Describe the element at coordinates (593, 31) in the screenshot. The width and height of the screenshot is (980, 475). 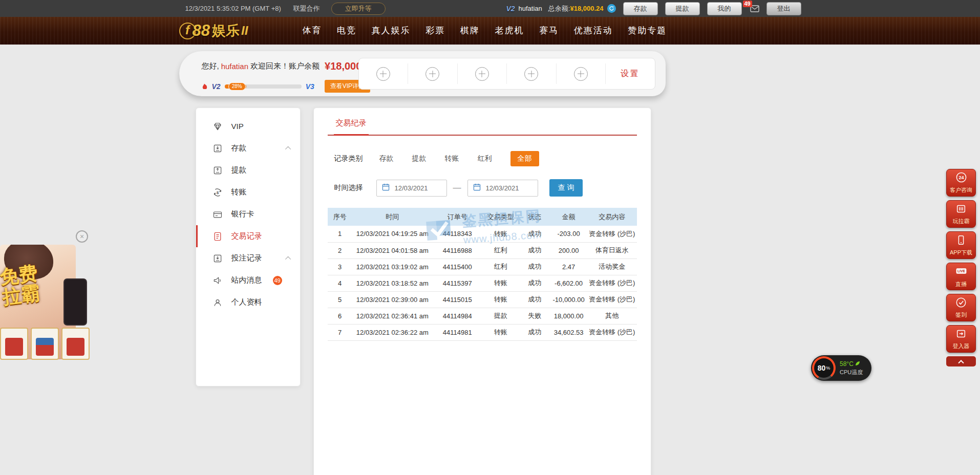
I see `nav-item-优惠活动: 优惠活动` at that location.